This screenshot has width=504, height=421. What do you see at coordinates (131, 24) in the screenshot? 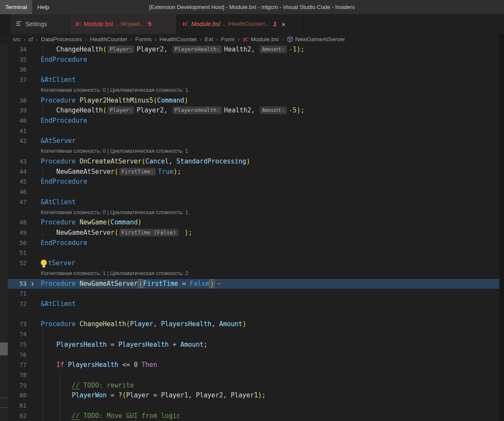
I see `tab-path-description: ...\Форма\...` at bounding box center [131, 24].